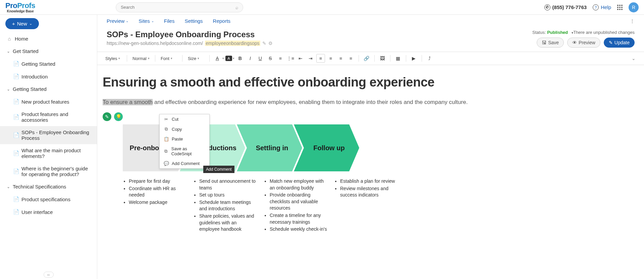 The height and width of the screenshot is (279, 644). Describe the element at coordinates (113, 58) in the screenshot. I see `styles-select: Styles▾` at that location.